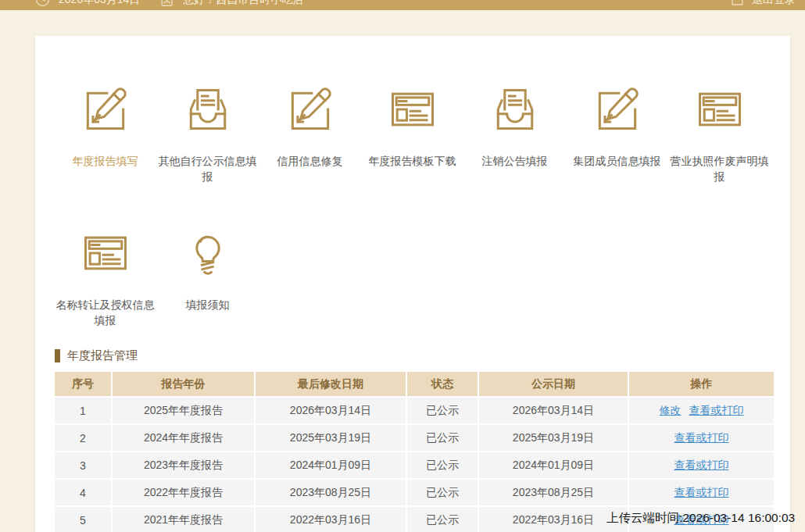 The height and width of the screenshot is (532, 805). Describe the element at coordinates (208, 253) in the screenshot. I see `bulb-icon` at that location.